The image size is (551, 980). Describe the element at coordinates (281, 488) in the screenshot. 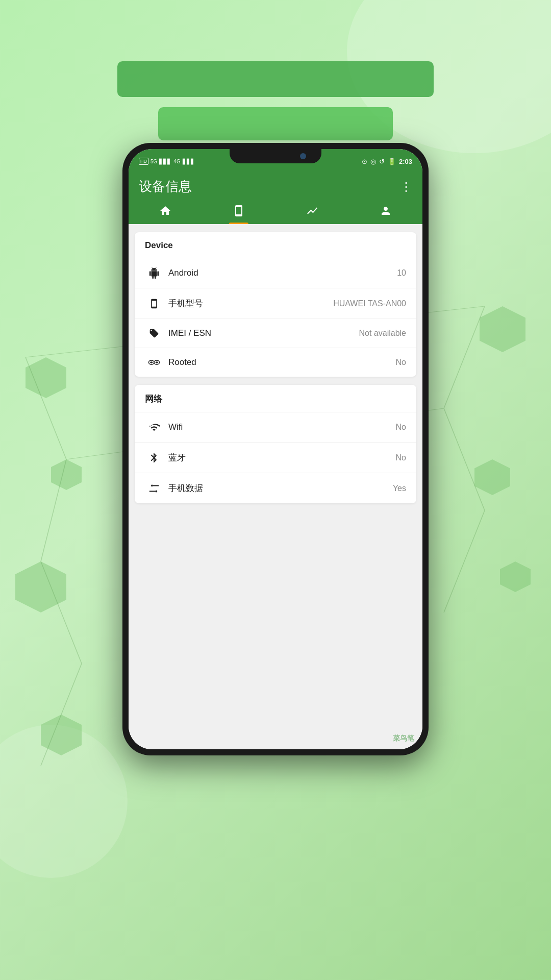

I see `mobile-data-label: 手机数据` at that location.